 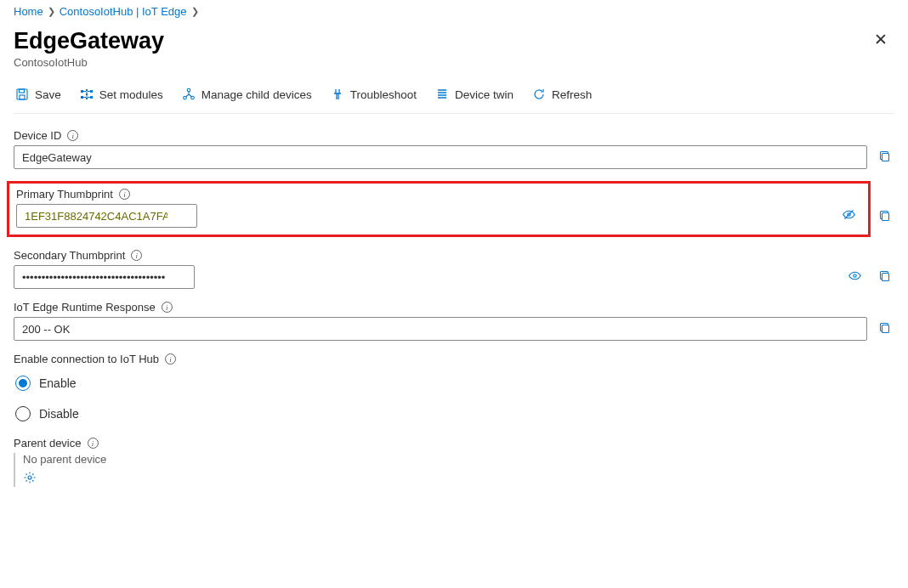 I want to click on breadcrumb-home: Home, so click(x=29, y=12).